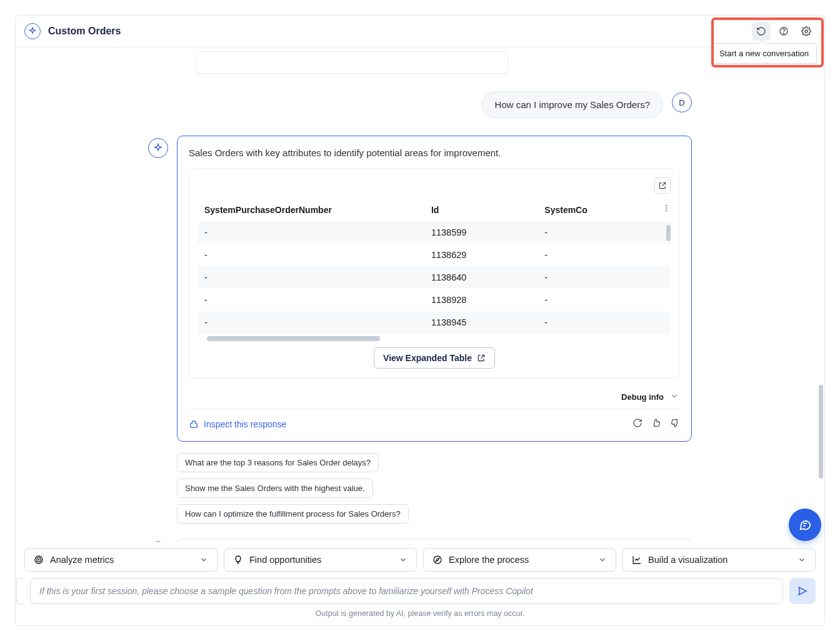 Image resolution: width=840 pixels, height=641 pixels. What do you see at coordinates (682, 102) in the screenshot?
I see `user-avatar: D` at bounding box center [682, 102].